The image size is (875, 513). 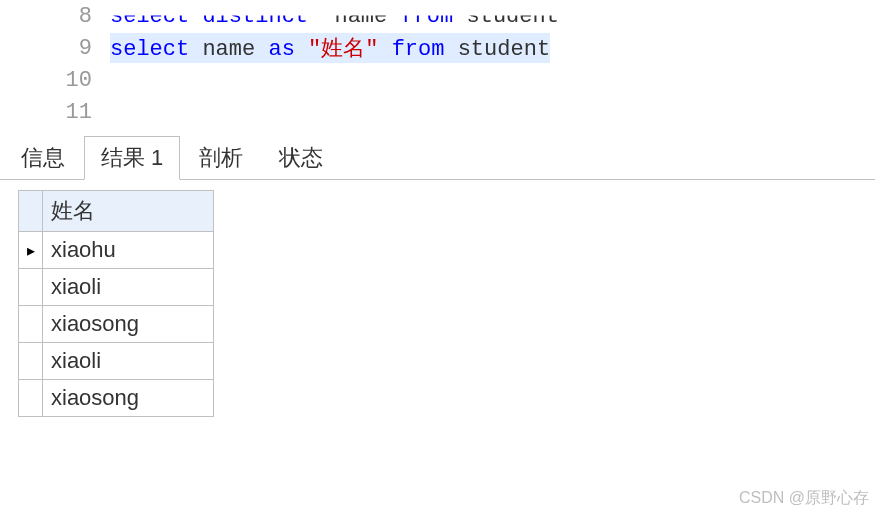 What do you see at coordinates (438, 158) in the screenshot?
I see `result-tabs: 信息结果 1剖析状态` at bounding box center [438, 158].